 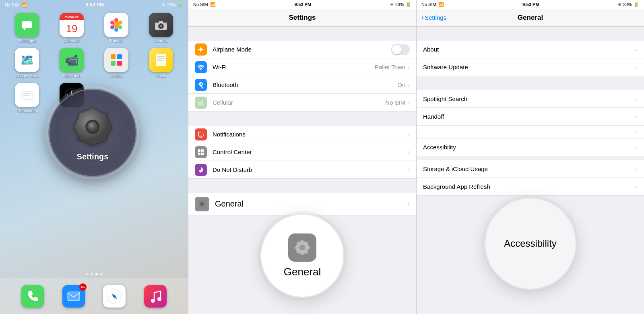 I want to click on airplane-icon, so click(x=201, y=50).